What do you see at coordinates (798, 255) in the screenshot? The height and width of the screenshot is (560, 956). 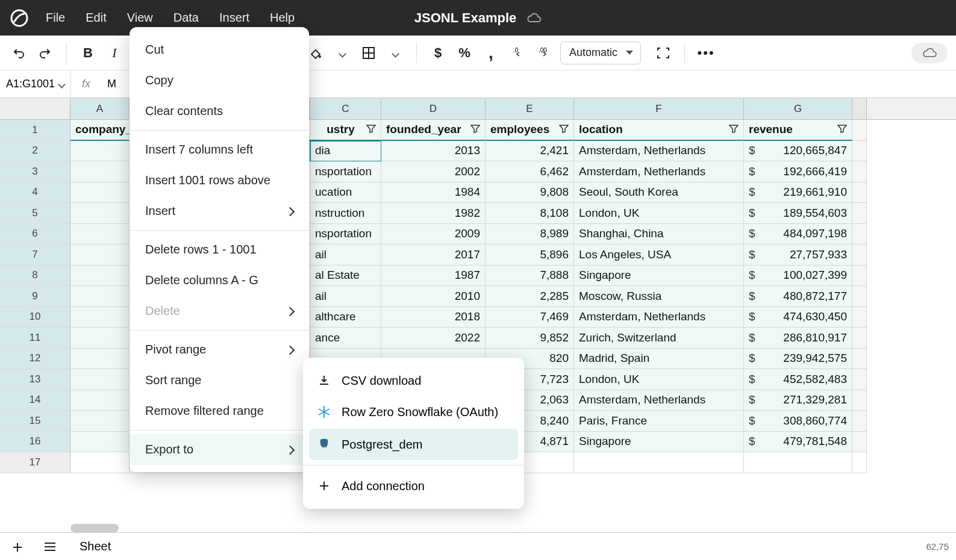 I see `cell: $27,757,933` at bounding box center [798, 255].